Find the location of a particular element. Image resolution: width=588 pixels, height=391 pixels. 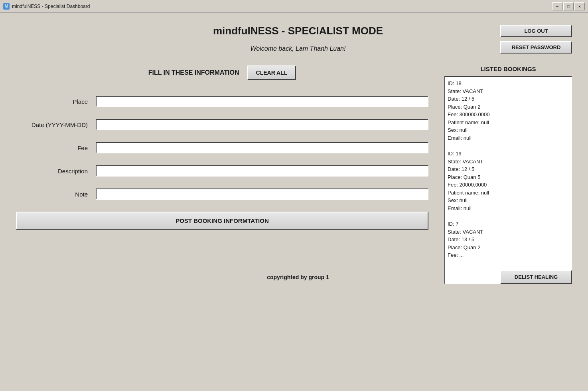

reset-password-button: RESET PASSWORD is located at coordinates (536, 47).